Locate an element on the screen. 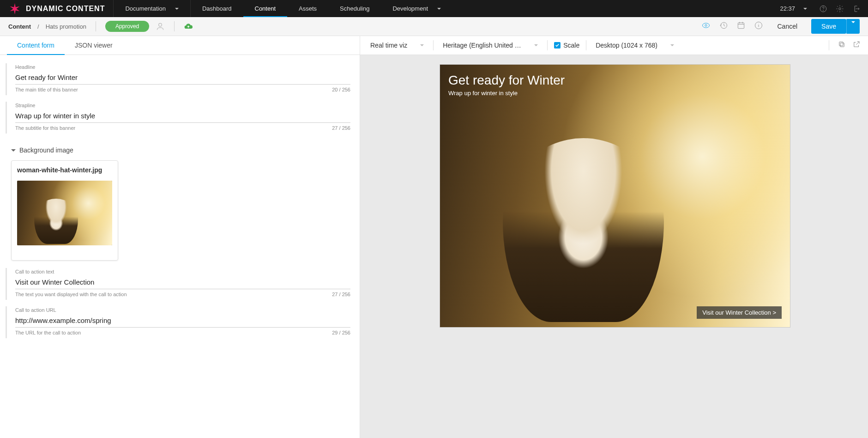 The image size is (868, 438). nav-documentation-label: Documentation is located at coordinates (145, 8).